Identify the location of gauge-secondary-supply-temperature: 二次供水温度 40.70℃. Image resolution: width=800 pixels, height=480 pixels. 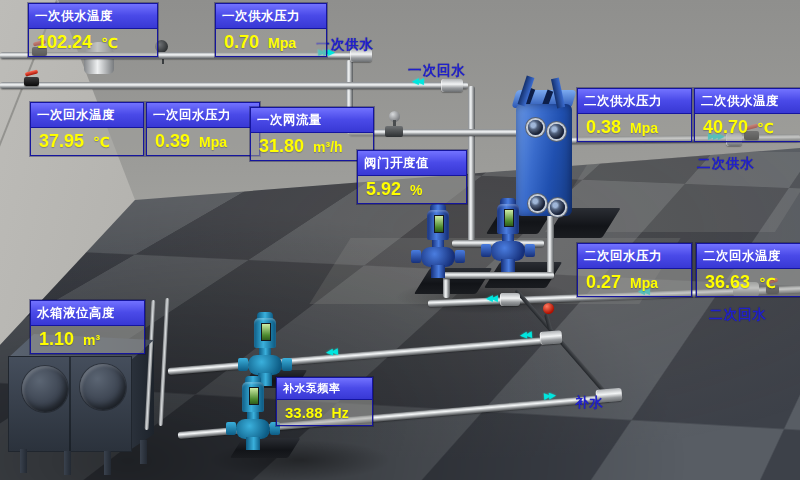
(747, 115).